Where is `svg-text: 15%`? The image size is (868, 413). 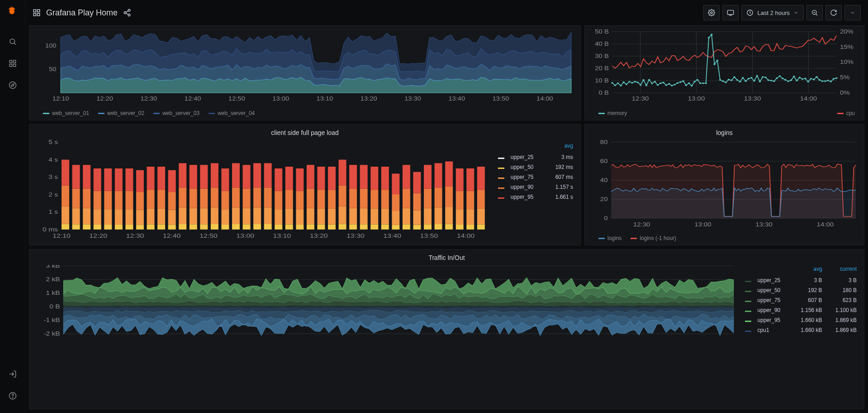 svg-text: 15% is located at coordinates (847, 47).